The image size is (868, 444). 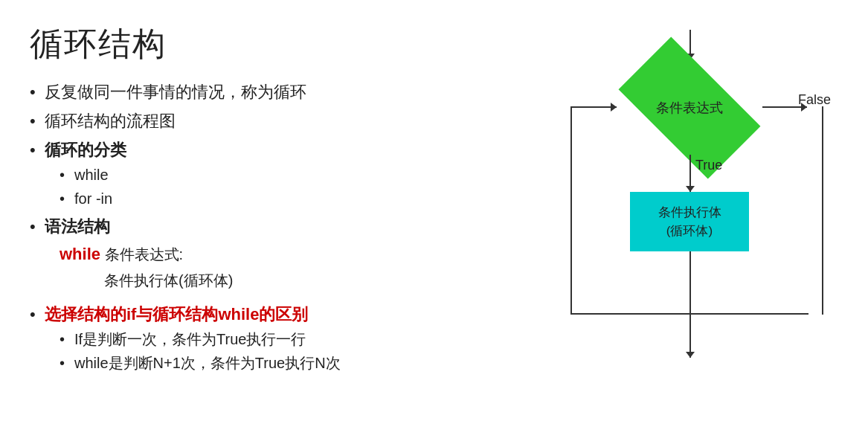 I want to click on while-keyword: while, so click(x=80, y=254).